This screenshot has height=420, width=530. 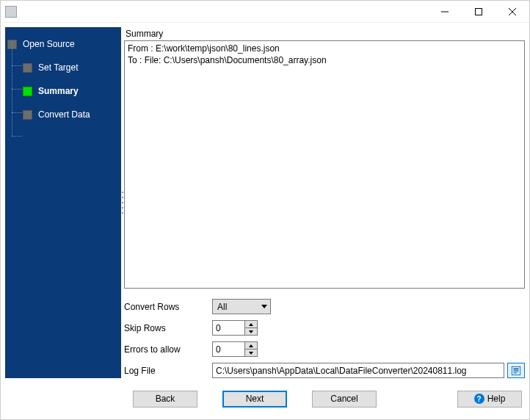 I want to click on help-icon: ?, so click(x=479, y=399).